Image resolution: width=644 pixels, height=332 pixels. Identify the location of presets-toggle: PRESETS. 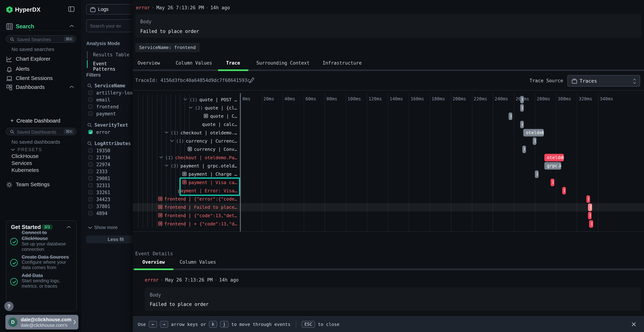
(44, 150).